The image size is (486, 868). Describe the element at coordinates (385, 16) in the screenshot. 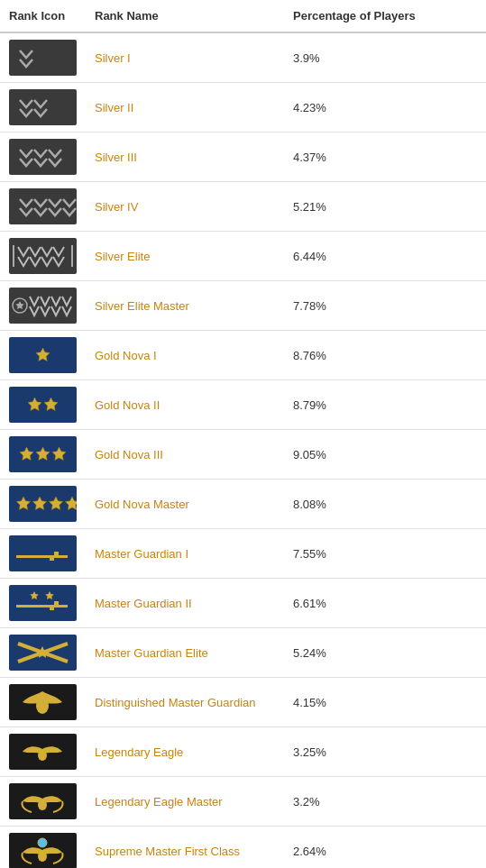

I see `col-percentage: Percentage of Players` at that location.